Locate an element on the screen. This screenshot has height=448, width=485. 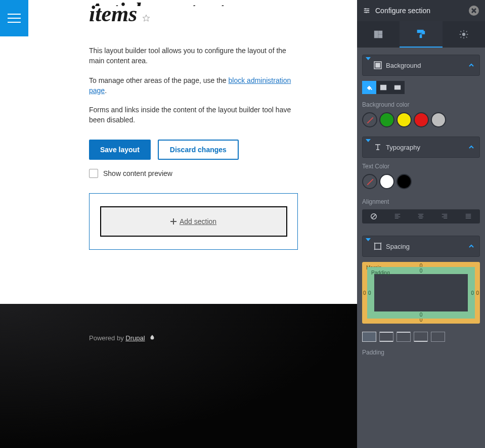
paint-roller-icon is located at coordinates (421, 34).